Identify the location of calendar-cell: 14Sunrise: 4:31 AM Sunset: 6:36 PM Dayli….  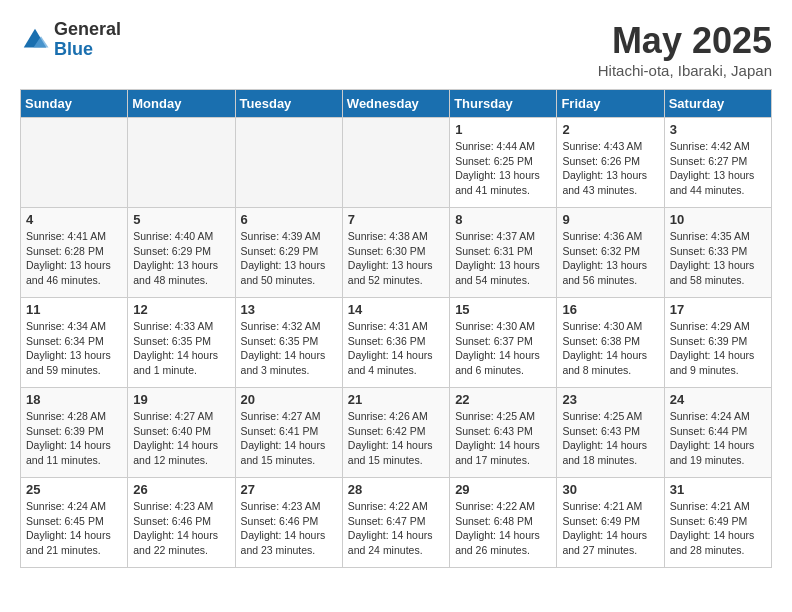
(396, 343).